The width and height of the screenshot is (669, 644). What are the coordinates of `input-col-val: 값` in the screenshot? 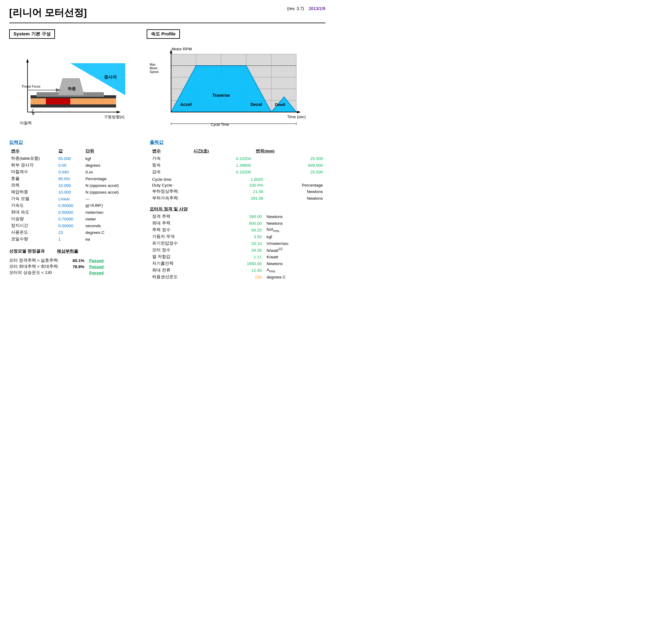 It's located at (70, 151).